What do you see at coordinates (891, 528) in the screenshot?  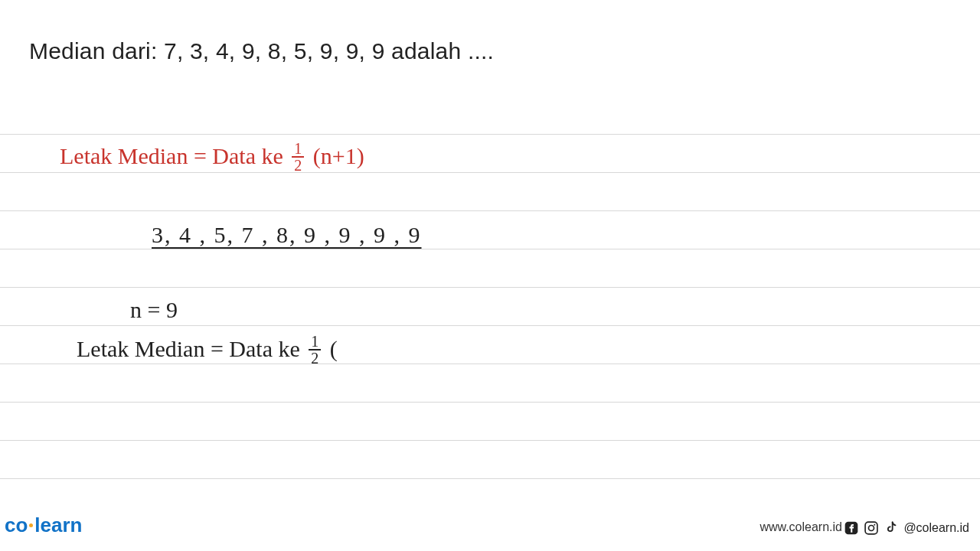 I see `tiktok-icon` at bounding box center [891, 528].